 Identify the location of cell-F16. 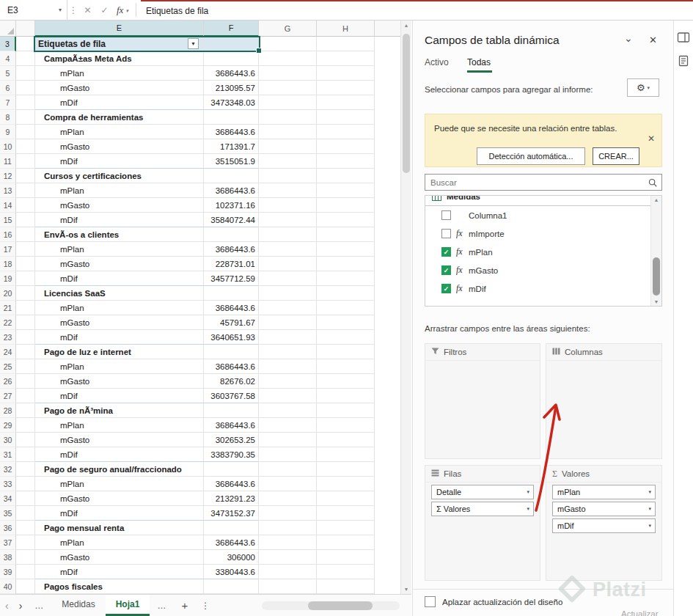
(232, 235).